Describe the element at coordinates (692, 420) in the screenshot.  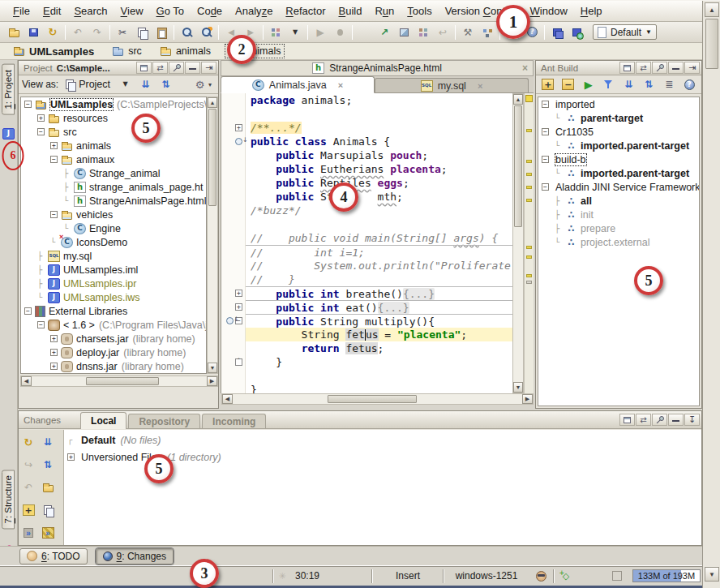
I see `changes-hidedown-button` at that location.